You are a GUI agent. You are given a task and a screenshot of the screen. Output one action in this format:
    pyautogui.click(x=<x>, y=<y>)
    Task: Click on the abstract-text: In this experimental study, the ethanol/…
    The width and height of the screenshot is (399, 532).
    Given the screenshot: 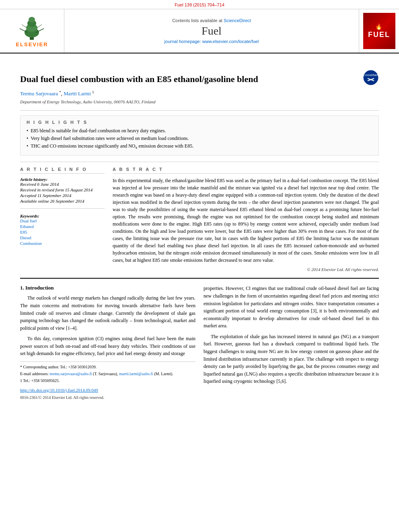 What is the action you would take?
    pyautogui.click(x=246, y=220)
    